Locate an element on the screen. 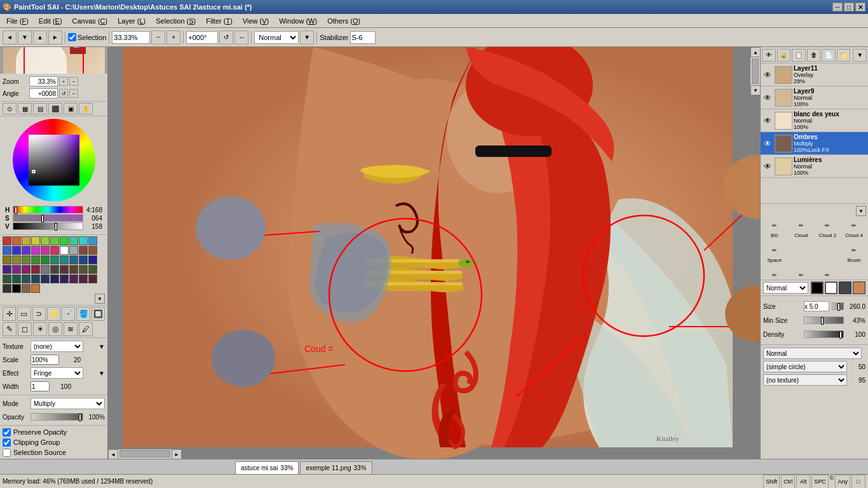 This screenshot has height=488, width=868. clipping-group-checkbox is located at coordinates (6, 442).